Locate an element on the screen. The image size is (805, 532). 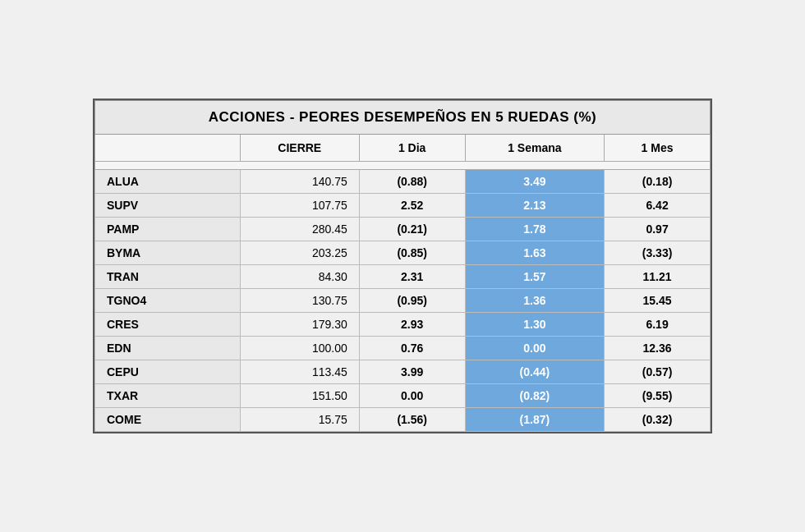
cell-mes: 6.19 is located at coordinates (657, 325).